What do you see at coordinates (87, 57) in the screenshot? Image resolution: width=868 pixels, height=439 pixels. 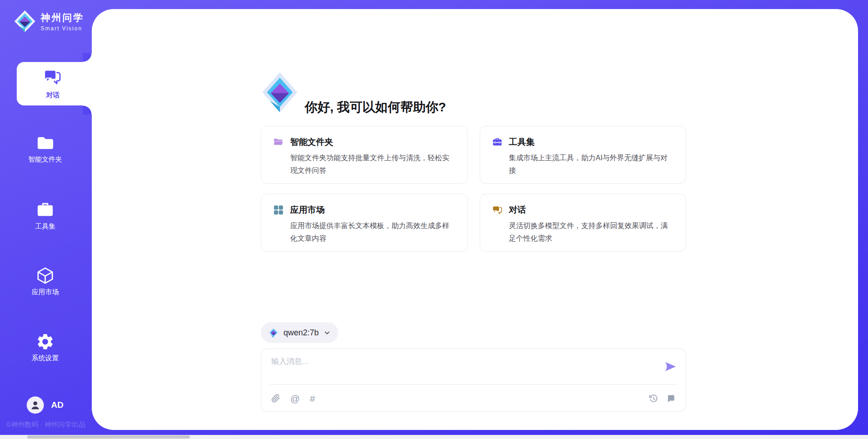 I see `tab-notch-top` at bounding box center [87, 57].